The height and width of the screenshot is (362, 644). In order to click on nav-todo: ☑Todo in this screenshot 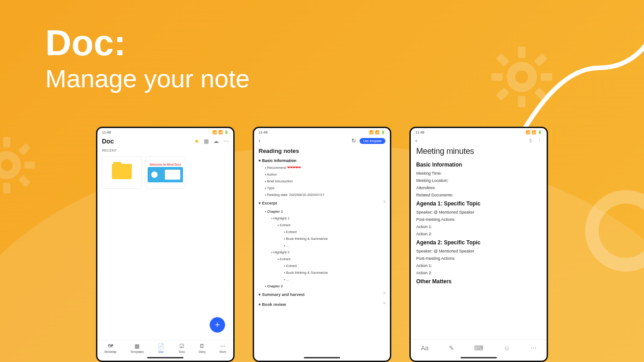, I will do `click(182, 348)`.